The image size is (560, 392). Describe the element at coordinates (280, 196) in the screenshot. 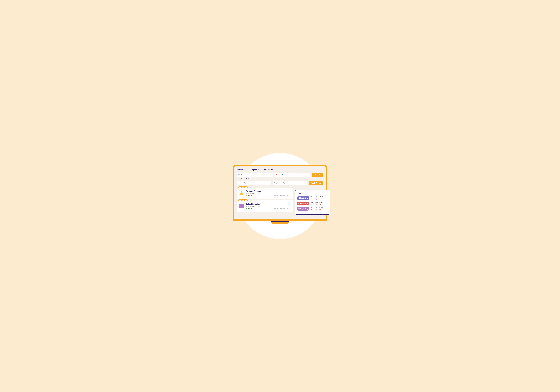

I see `page-wrapper: +Post A Job +Employers +Job Seekers 🔍 📍 …` at that location.